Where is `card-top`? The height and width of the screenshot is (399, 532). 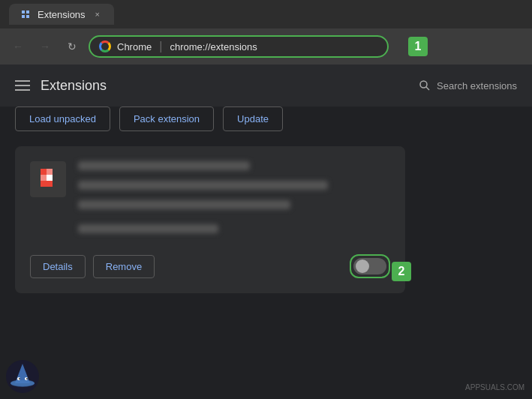 card-top is located at coordinates (210, 200).